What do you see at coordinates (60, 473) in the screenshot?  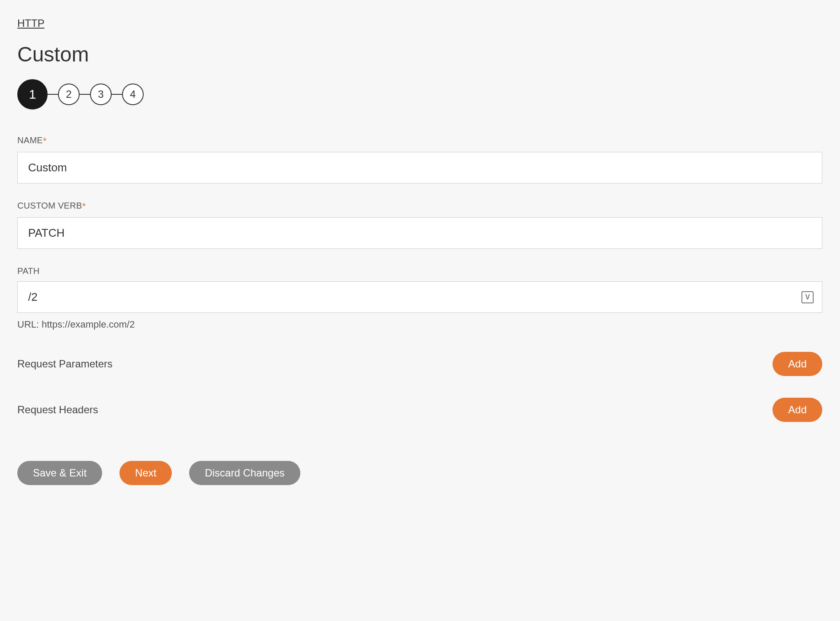 I see `save-exit-button: Save & Exit` at bounding box center [60, 473].